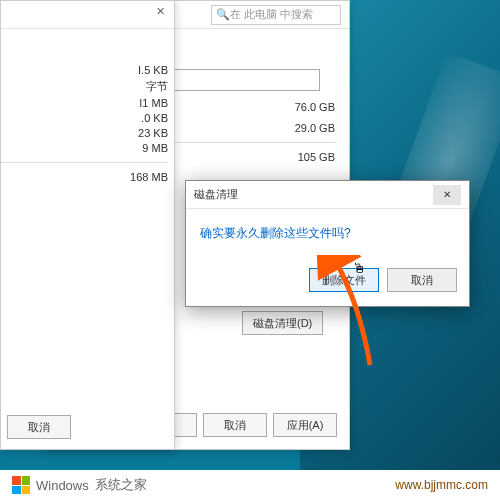 The image size is (500, 500). What do you see at coordinates (328, 234) in the screenshot?
I see `dialog-message: 确实要永久删除这些文件吗?` at bounding box center [328, 234].